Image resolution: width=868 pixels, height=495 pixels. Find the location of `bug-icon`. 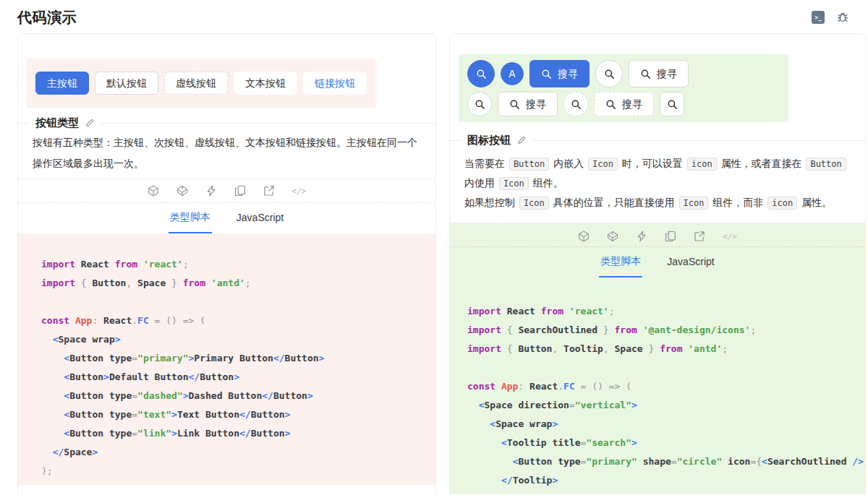

bug-icon is located at coordinates (843, 17).